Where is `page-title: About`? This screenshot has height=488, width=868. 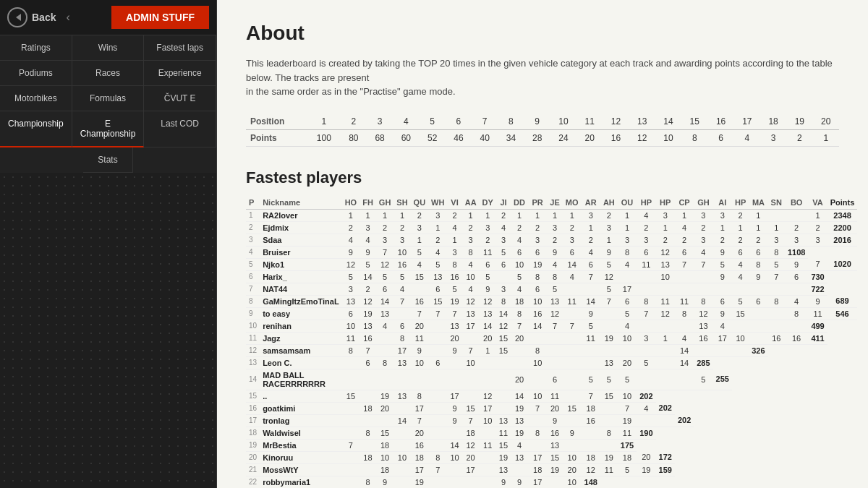 page-title: About is located at coordinates (542, 33).